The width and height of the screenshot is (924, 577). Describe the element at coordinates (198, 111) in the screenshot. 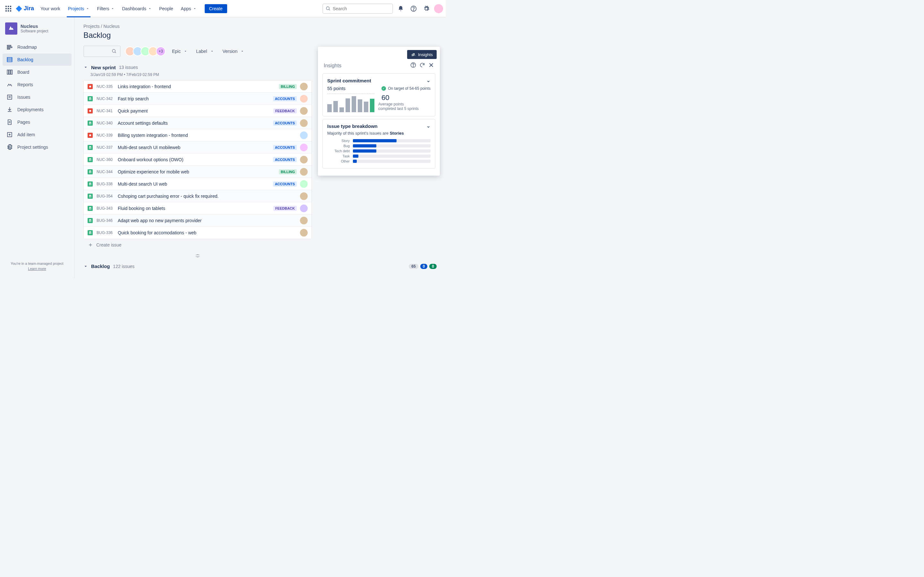

I see `issue-row: NUC-341Quick paymentFEEDBACK` at that location.